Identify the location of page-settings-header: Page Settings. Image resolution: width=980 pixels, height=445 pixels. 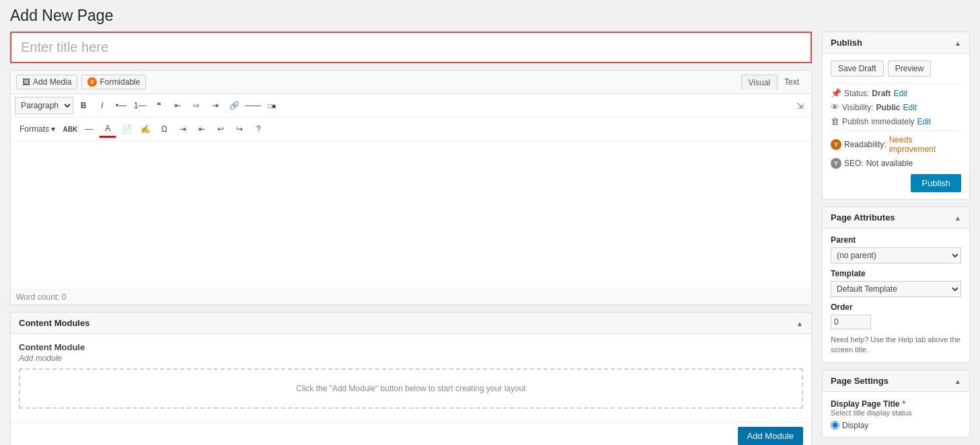
(896, 381).